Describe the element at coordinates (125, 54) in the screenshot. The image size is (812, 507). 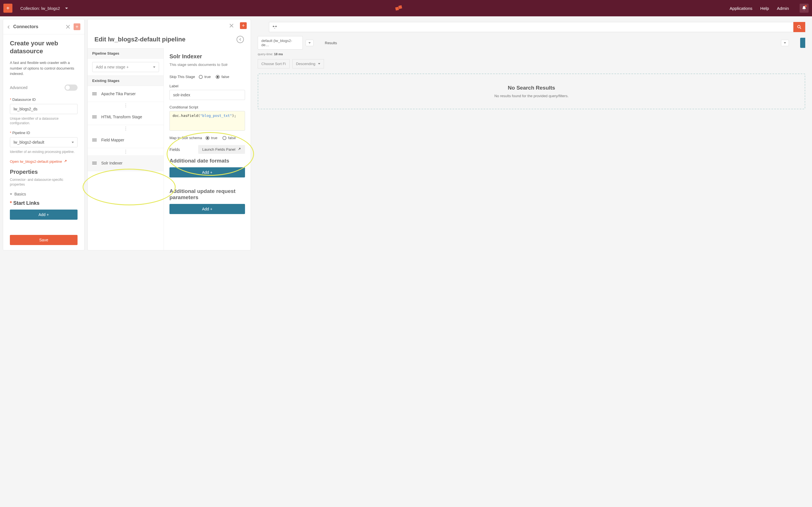
I see `pipeline-stages-label: Pipeline Stages` at that location.